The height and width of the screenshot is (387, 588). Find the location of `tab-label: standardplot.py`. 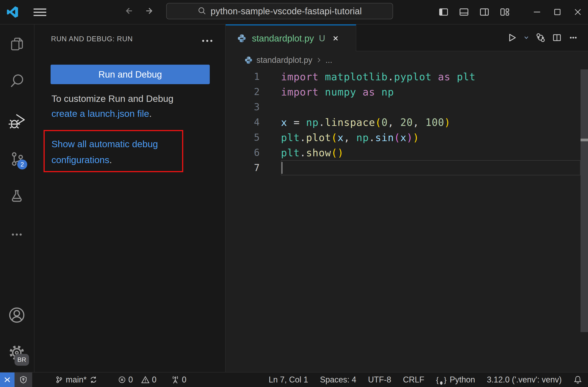

tab-label: standardplot.py is located at coordinates (283, 39).